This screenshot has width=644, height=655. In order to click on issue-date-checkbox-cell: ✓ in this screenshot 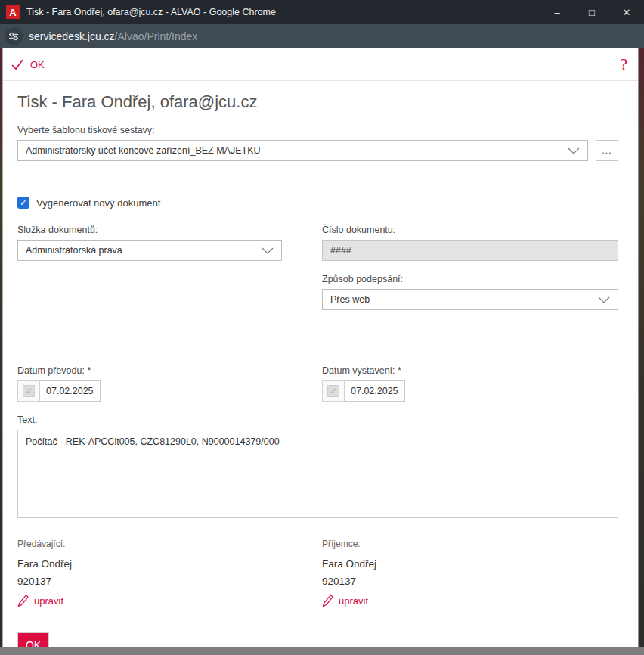, I will do `click(333, 391)`.